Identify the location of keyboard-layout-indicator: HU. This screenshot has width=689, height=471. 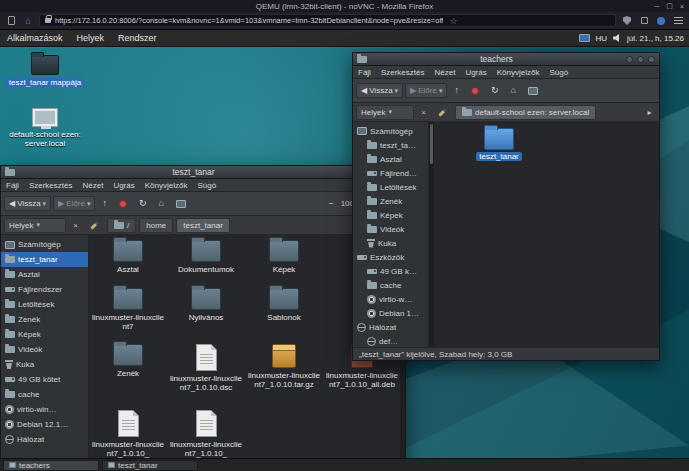
(602, 38).